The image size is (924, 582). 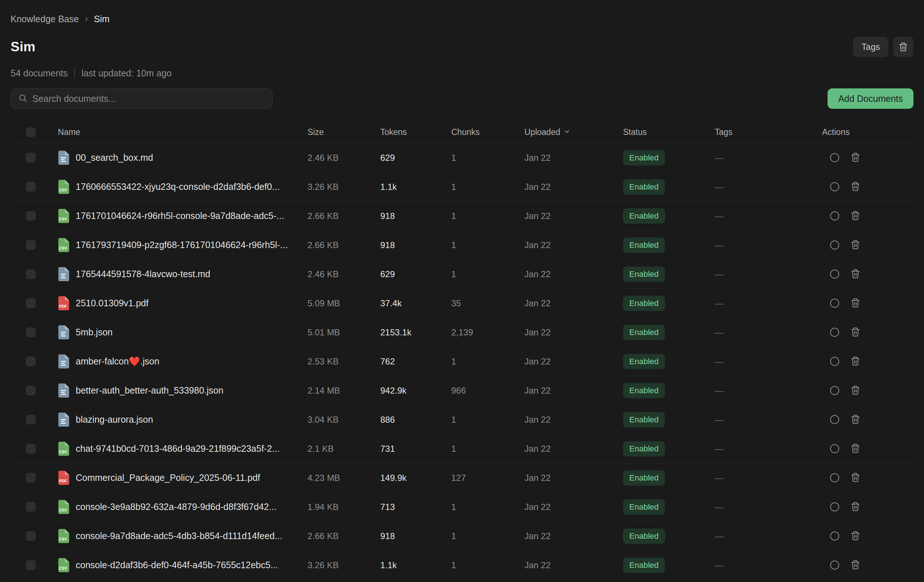 I want to click on add-documents-button: Add Documents, so click(x=870, y=98).